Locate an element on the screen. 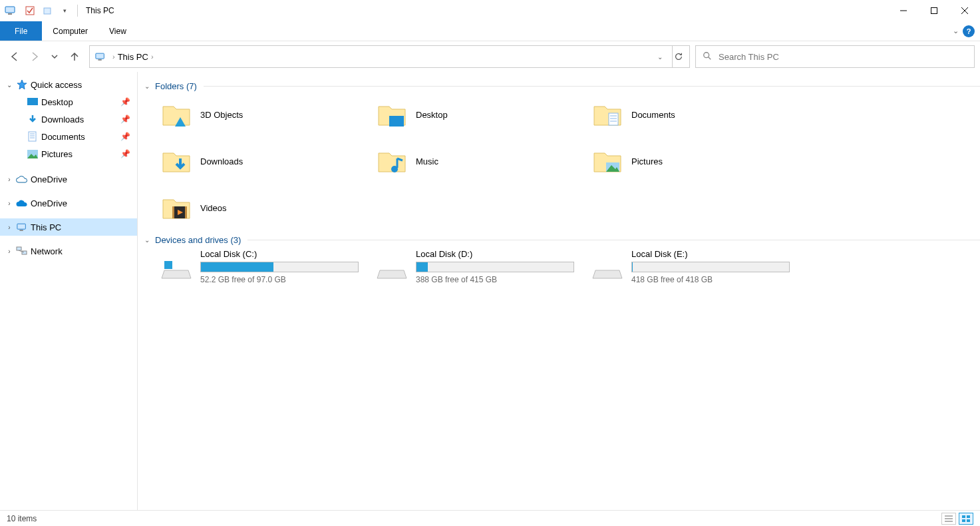  drive-label: Local Disk (C:) is located at coordinates (279, 254).